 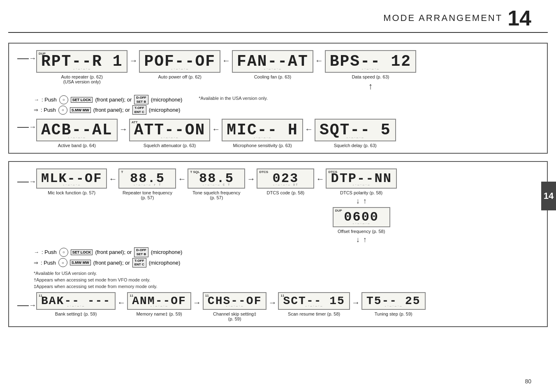 I want to click on doff-btn: D-OFFSET B, so click(x=141, y=99).